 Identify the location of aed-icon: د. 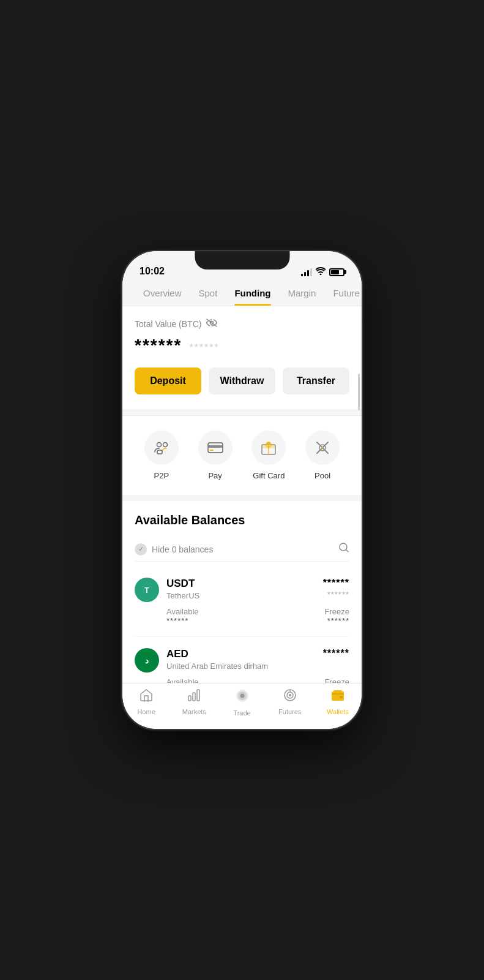
(147, 660).